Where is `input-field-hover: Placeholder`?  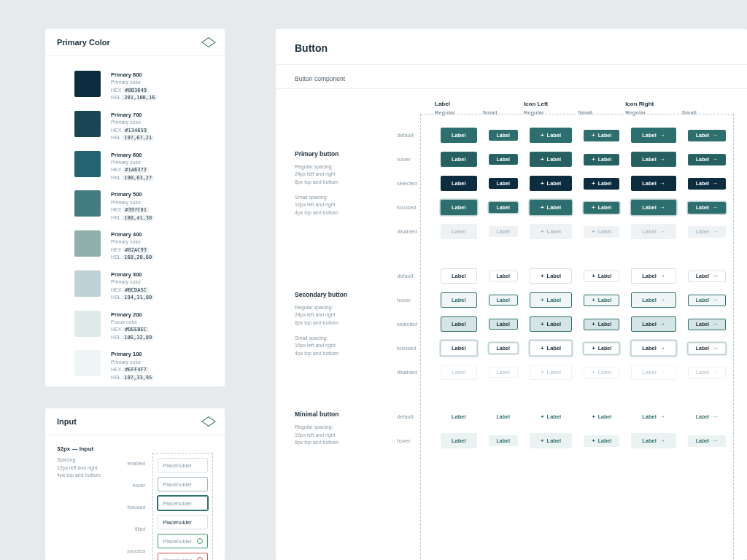
input-field-hover: Placeholder is located at coordinates (182, 484).